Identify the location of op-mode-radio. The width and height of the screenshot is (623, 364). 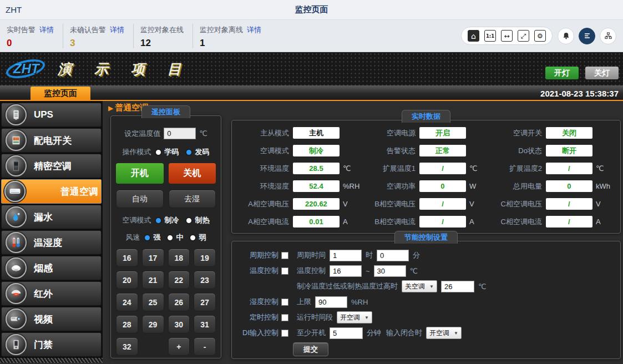
(159, 152).